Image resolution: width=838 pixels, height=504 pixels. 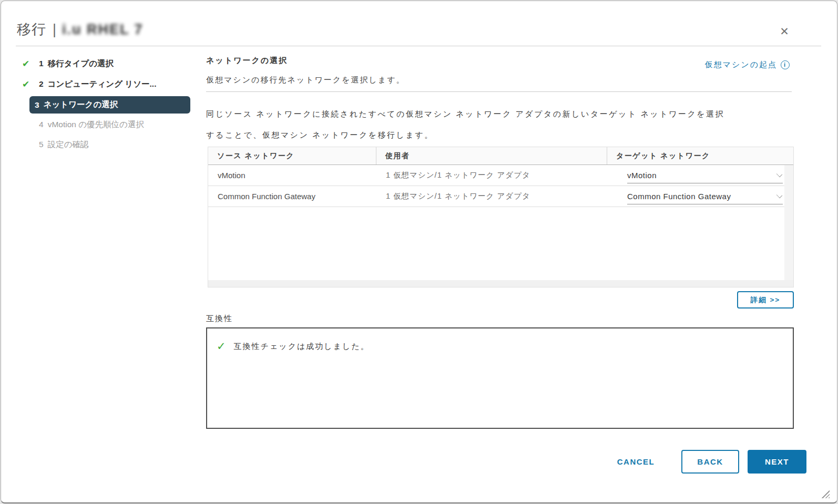 I want to click on next-button: NEXT, so click(x=777, y=461).